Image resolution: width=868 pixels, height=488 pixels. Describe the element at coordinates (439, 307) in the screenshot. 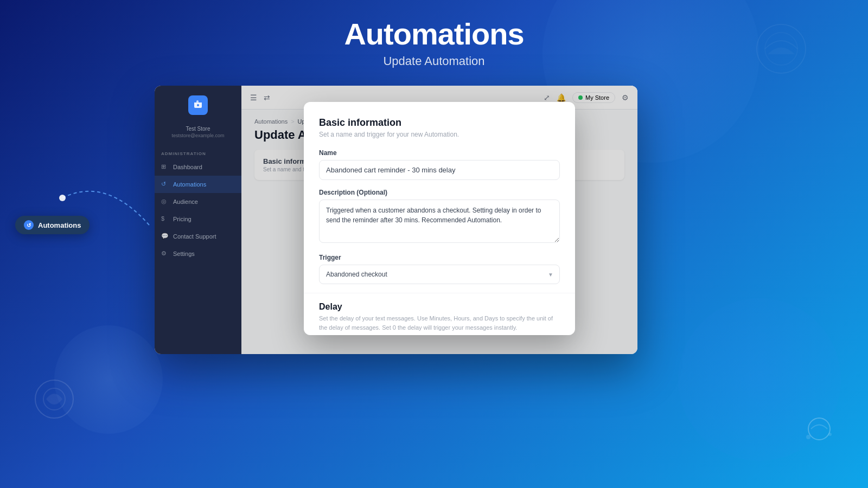

I see `delay-section-title: Delay` at that location.